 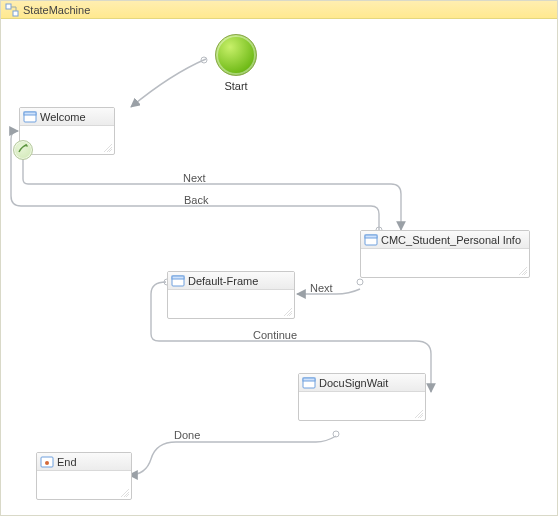 What do you see at coordinates (23, 150) in the screenshot?
I see `bookmark-icon` at bounding box center [23, 150].